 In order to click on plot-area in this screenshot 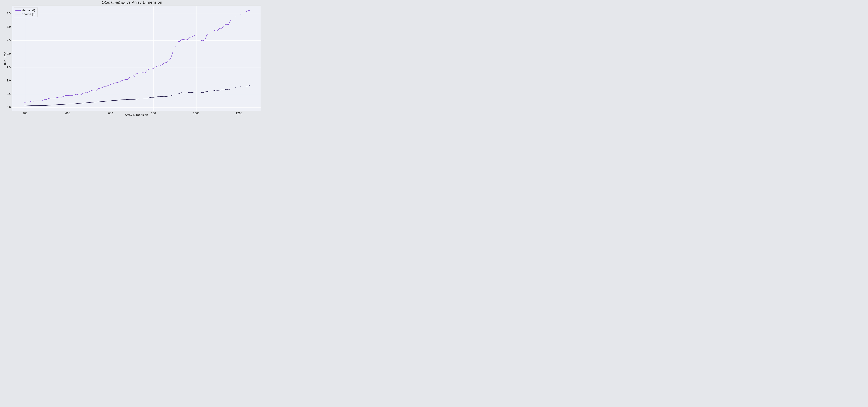, I will do `click(136, 58)`.